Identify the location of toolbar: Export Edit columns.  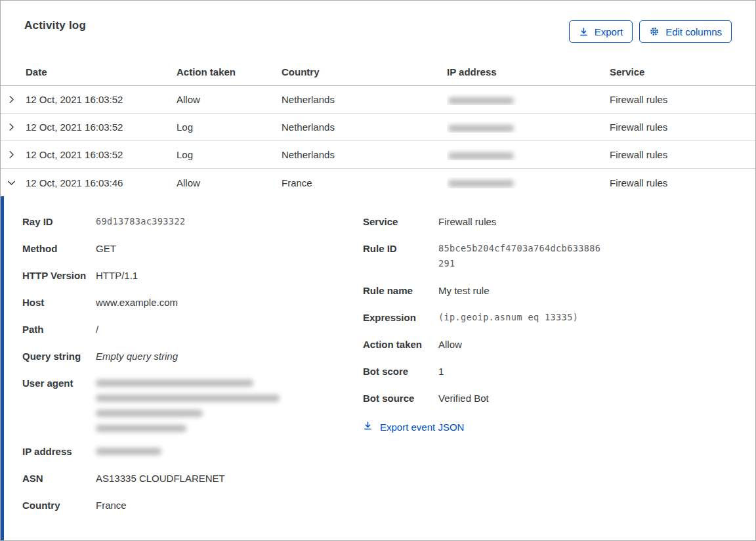
(650, 32).